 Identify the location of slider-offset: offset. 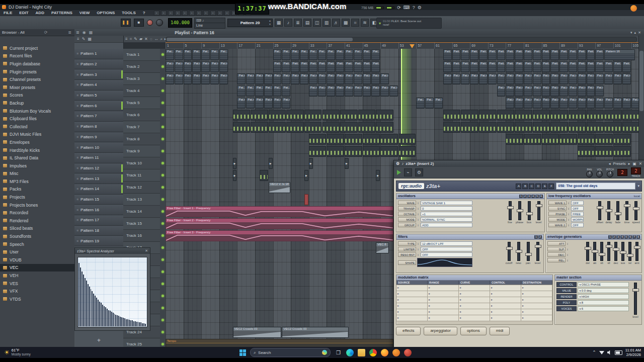
(600, 214).